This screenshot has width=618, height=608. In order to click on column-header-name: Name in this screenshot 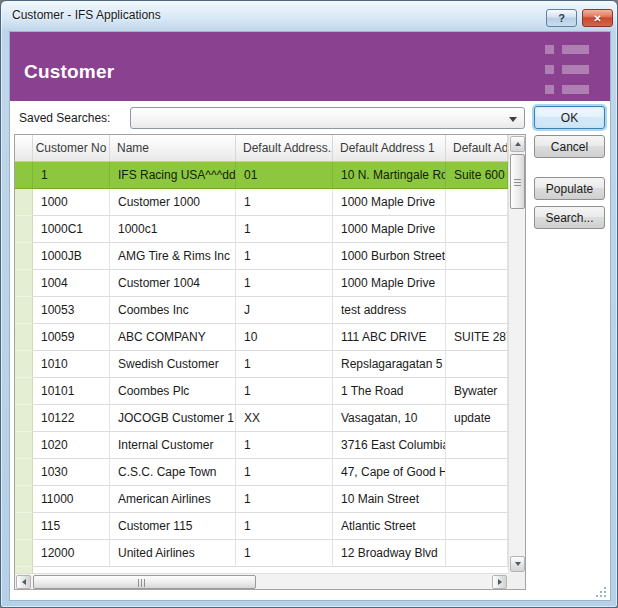, I will do `click(173, 148)`.